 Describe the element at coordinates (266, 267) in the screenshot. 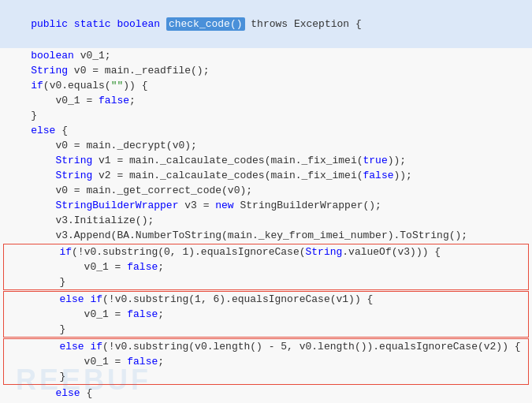

I see `code-line-15b: v0_1 = false;` at that location.